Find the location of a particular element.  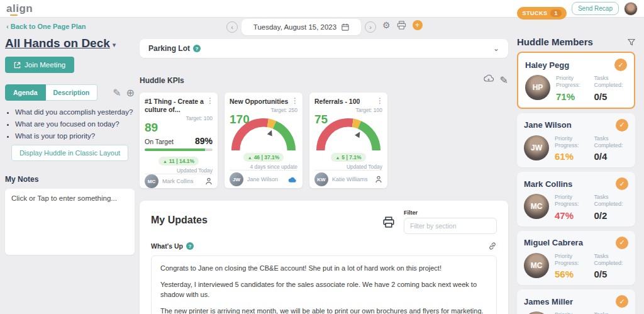

classic-layout-button: Display Huddle in Classic Layout is located at coordinates (70, 153).